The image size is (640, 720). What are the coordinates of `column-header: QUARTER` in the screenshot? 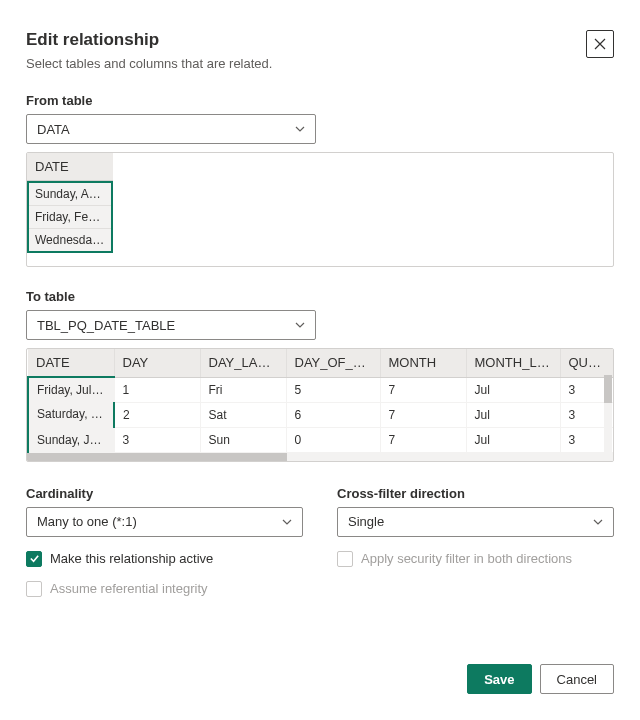 It's located at (587, 363).